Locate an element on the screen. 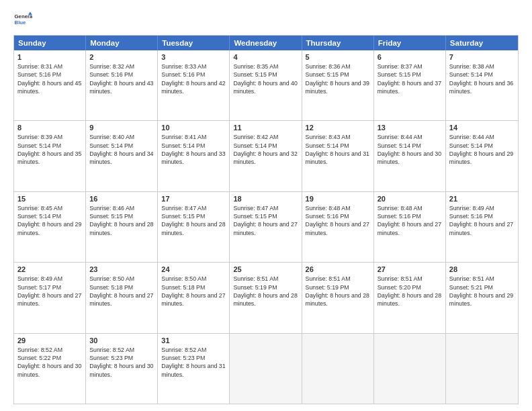 The width and height of the screenshot is (532, 411). day-info: Sunrise: 8:46 AMSunset: 5:15 PMDaylight:… is located at coordinates (122, 220).